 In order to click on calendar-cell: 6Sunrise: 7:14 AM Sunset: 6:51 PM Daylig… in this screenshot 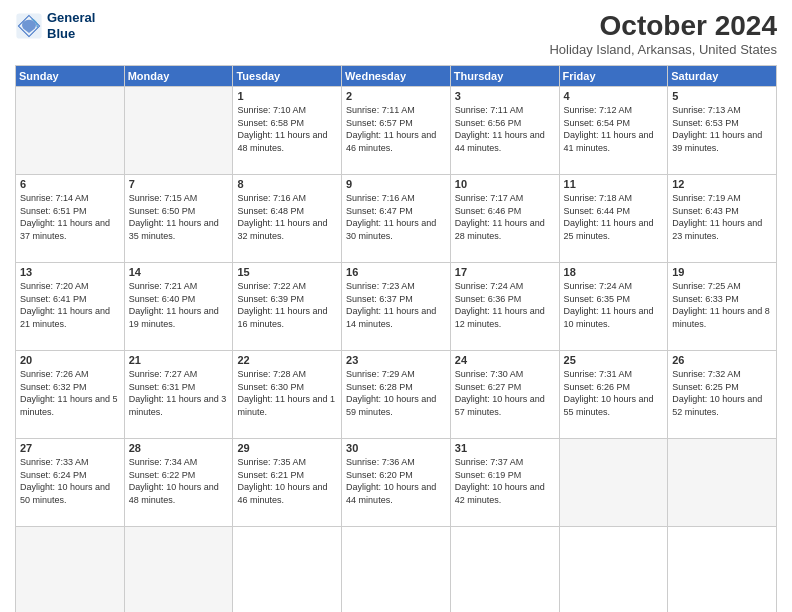, I will do `click(70, 219)`.